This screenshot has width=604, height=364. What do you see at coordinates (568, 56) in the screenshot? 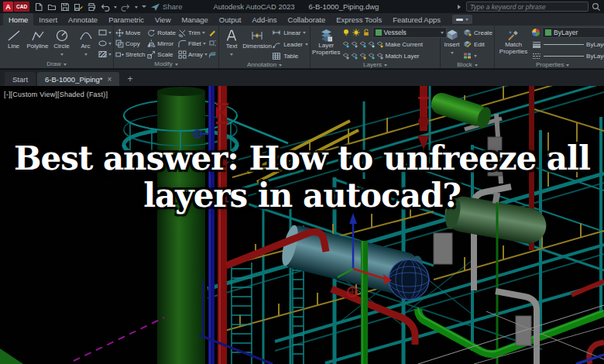
I see `linetype-control: ByLayer` at bounding box center [568, 56].